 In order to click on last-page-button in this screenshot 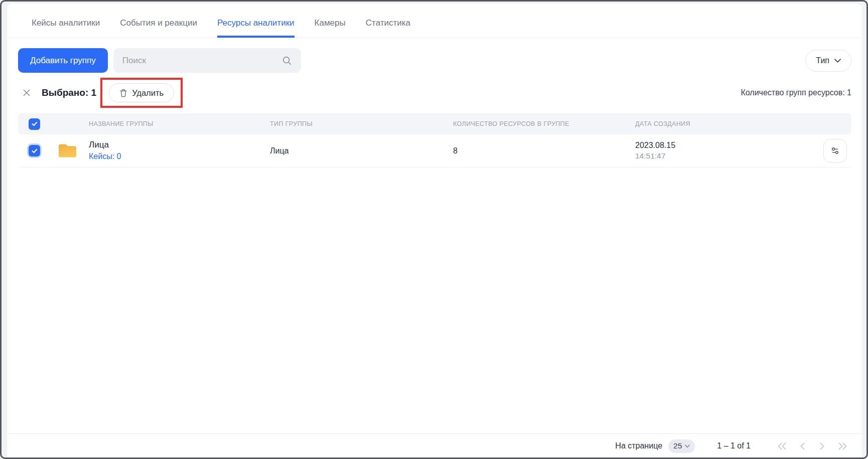, I will do `click(843, 446)`.